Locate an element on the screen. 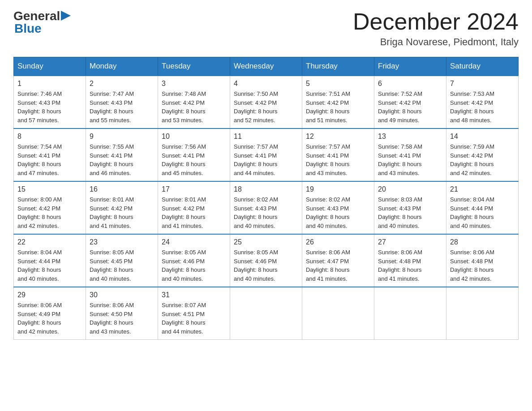 This screenshot has height=411, width=532. day-number: 7 is located at coordinates (482, 84).